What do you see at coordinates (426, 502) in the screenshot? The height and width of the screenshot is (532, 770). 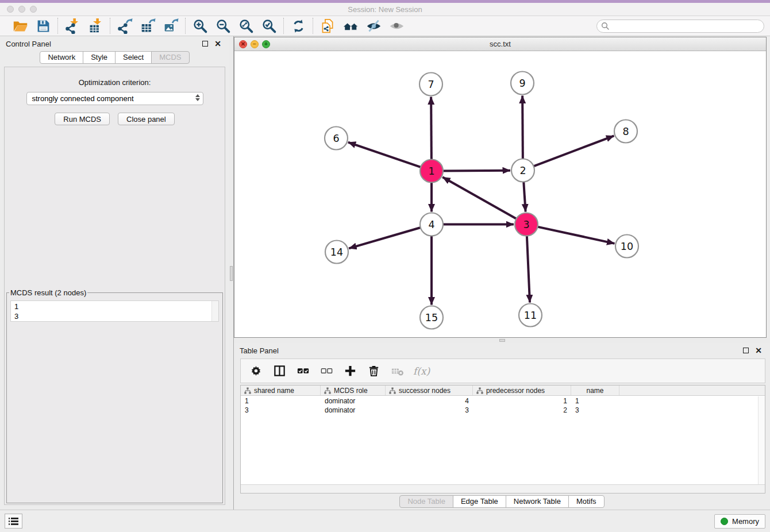 I see `tab-node-table: Node Table` at bounding box center [426, 502].